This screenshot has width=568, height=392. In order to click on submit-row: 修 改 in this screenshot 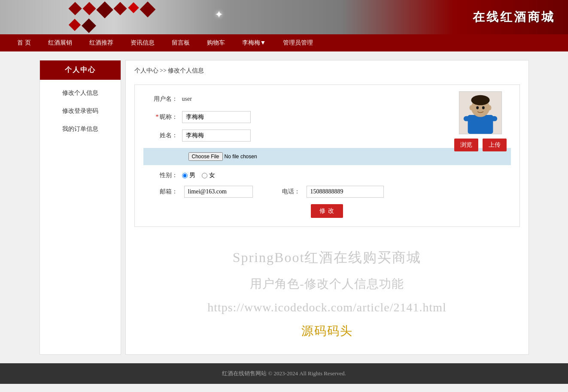, I will do `click(327, 211)`.